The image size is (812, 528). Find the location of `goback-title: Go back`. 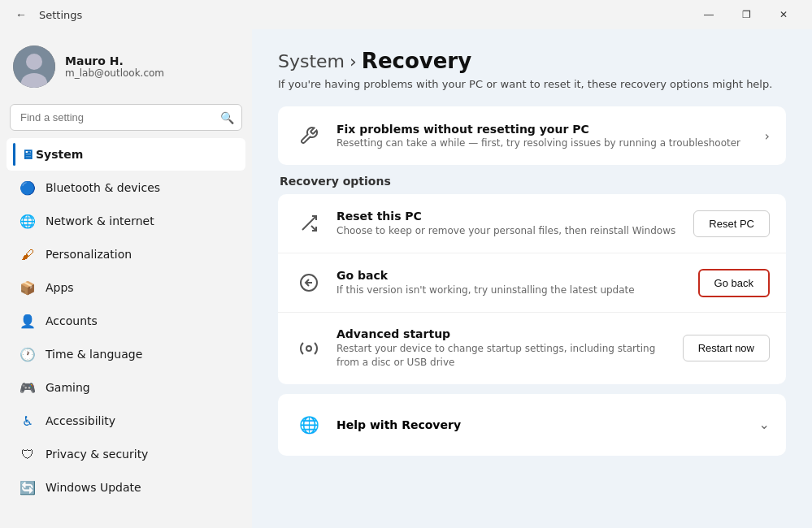

goback-title: Go back is located at coordinates (510, 275).